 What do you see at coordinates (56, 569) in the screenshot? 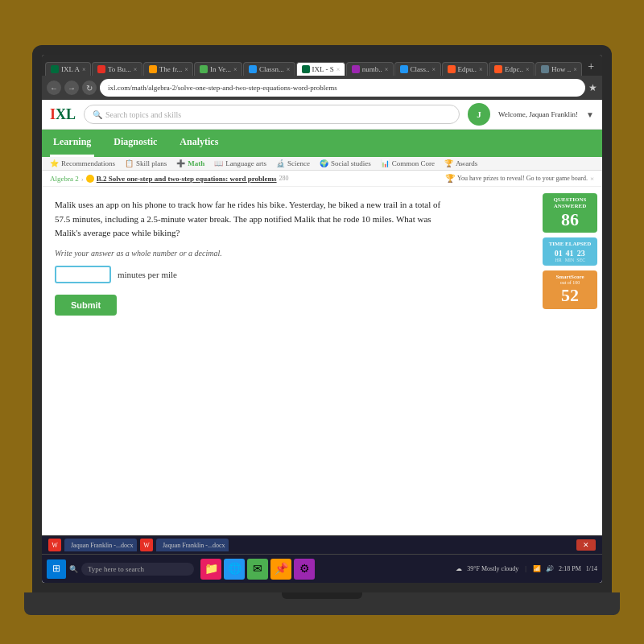
I see `windows-button: ⊞` at bounding box center [56, 569].